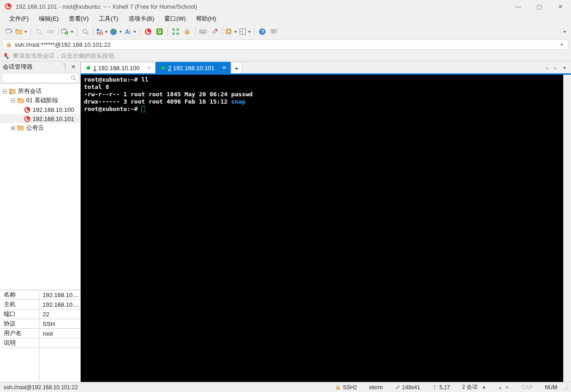 The image size is (571, 392). What do you see at coordinates (560, 6) in the screenshot?
I see `close-button: ✕` at bounding box center [560, 6].